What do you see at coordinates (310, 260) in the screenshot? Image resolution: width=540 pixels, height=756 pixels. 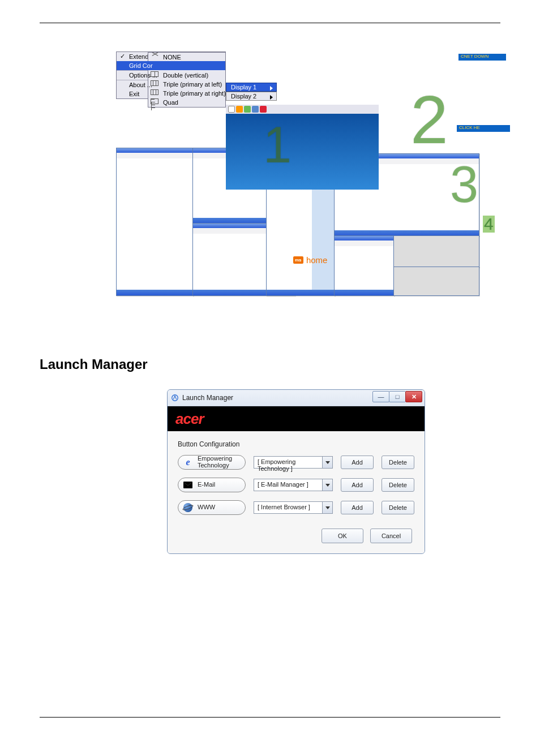 I see `msn-home: ms home` at bounding box center [310, 260].